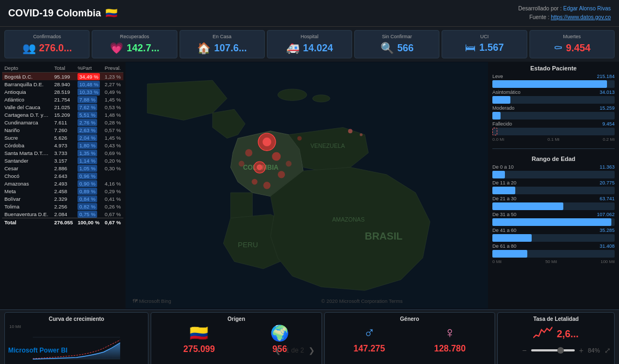 This screenshot has height=364, width=619. Describe the element at coordinates (89, 92) in the screenshot. I see `table-cell-pct: 10,33 %` at that location.